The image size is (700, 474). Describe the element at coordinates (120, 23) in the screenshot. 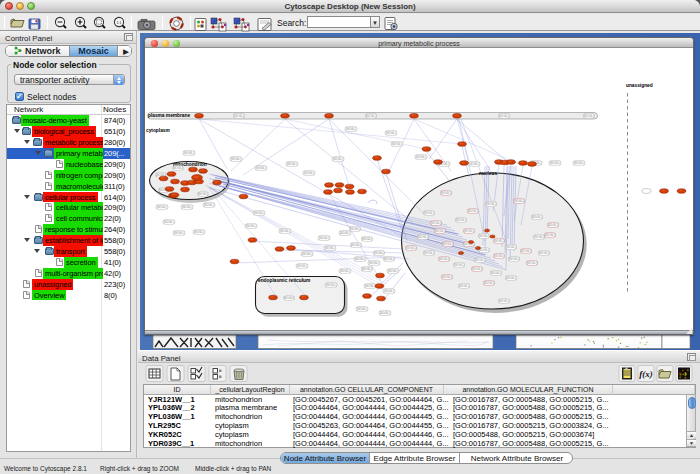

I see `svg-text: 1:1` at that location.